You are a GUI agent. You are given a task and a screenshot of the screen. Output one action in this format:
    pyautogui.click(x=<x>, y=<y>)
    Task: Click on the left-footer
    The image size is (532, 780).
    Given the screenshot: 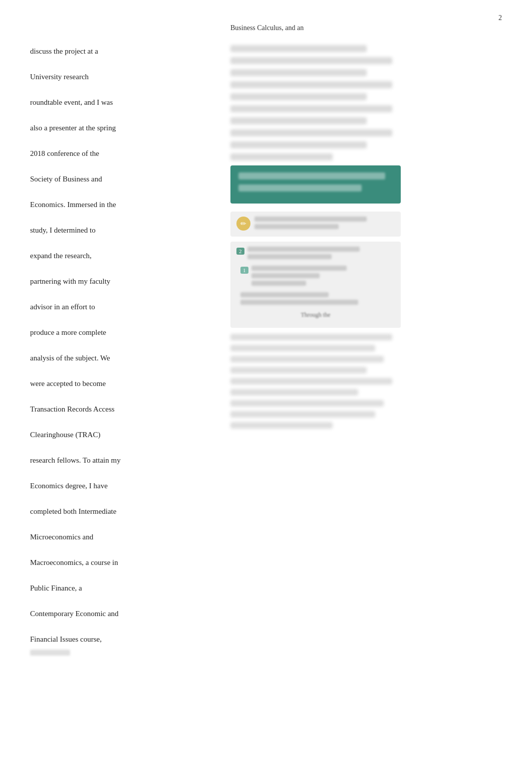 What is the action you would take?
    pyautogui.click(x=50, y=654)
    